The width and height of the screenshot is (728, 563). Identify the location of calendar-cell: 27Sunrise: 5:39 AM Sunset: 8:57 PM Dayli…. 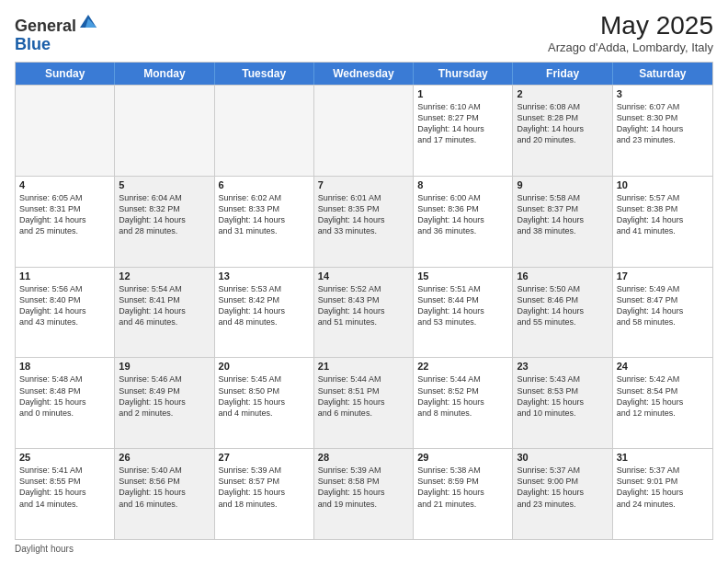
(265, 494).